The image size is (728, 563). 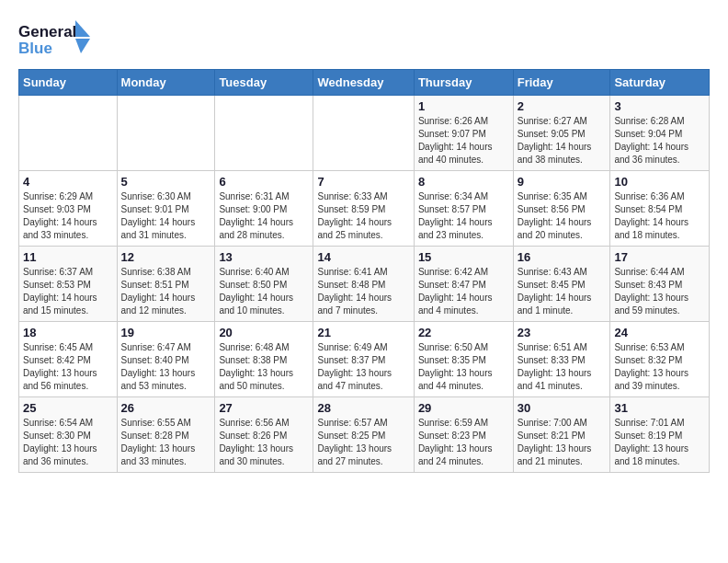 I want to click on day-number: 25, so click(x=68, y=408).